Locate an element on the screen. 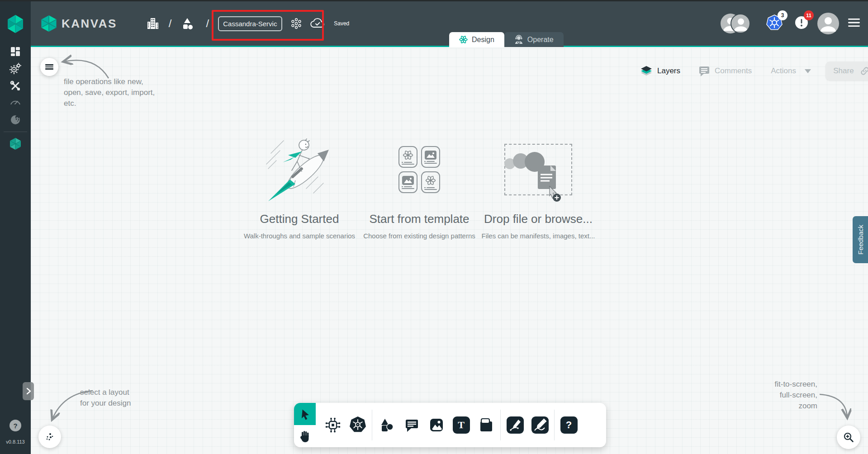  design-mesh-button is located at coordinates (296, 24).